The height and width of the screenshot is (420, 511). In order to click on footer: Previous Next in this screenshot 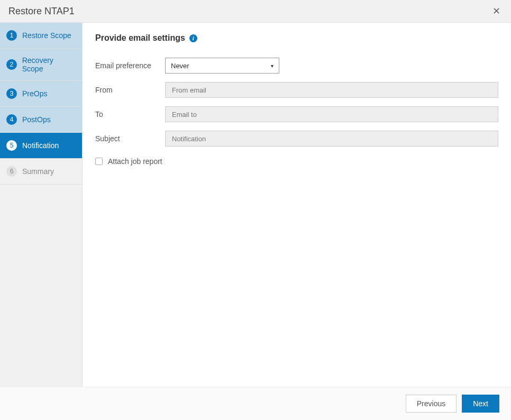, I will do `click(256, 403)`.